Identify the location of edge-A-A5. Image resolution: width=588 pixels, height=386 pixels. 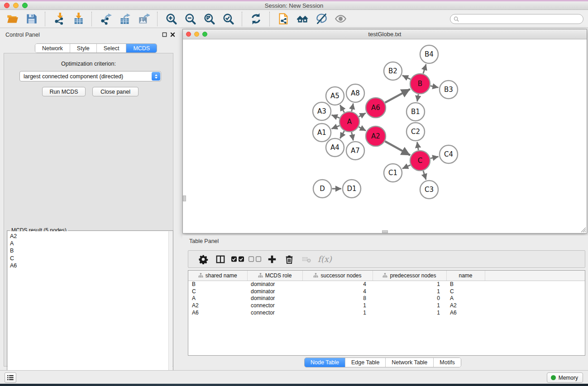
(342, 109).